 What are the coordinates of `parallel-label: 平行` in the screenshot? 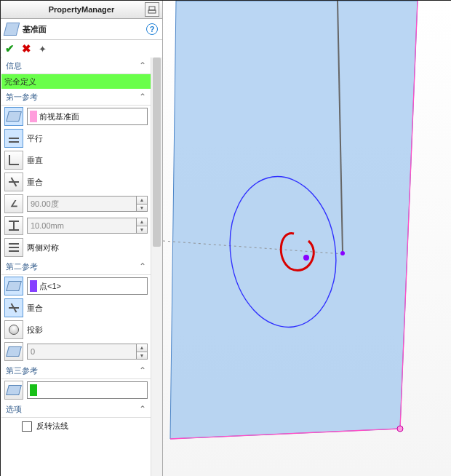 It's located at (35, 138).